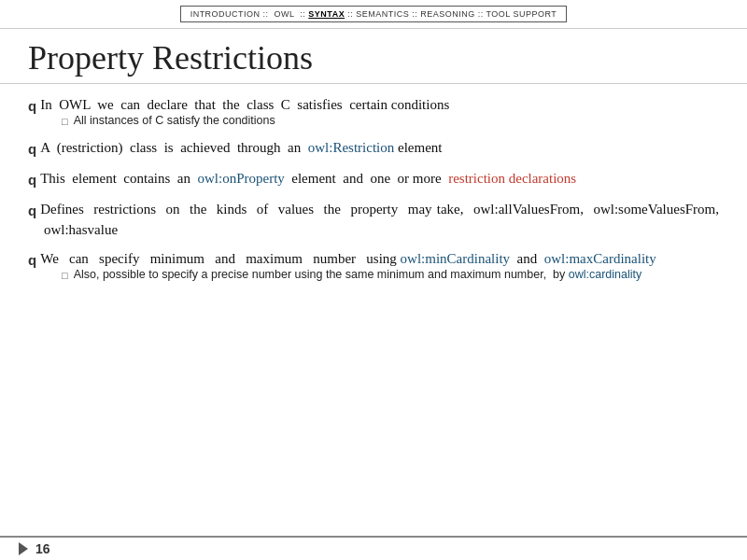 The image size is (747, 560). What do you see at coordinates (396, 275) in the screenshot?
I see `sub-bullet-text-5: Also, possible to specify a precise numb…` at bounding box center [396, 275].